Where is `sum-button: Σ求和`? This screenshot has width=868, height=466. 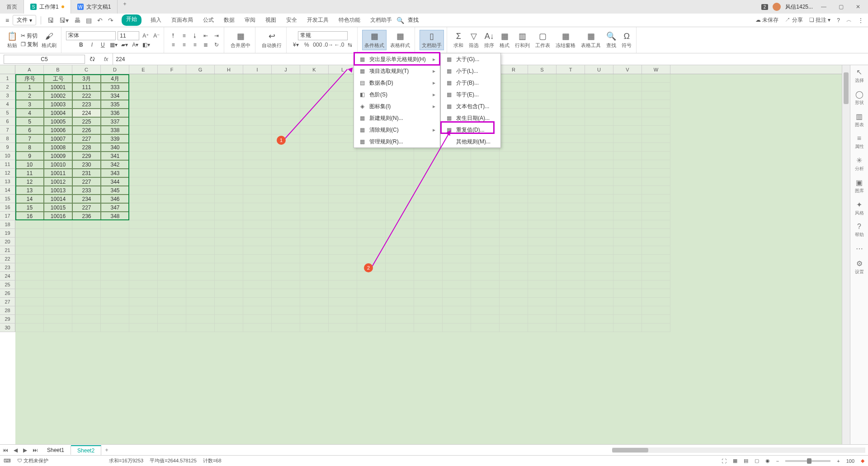 sum-button: Σ求和 is located at coordinates (458, 40).